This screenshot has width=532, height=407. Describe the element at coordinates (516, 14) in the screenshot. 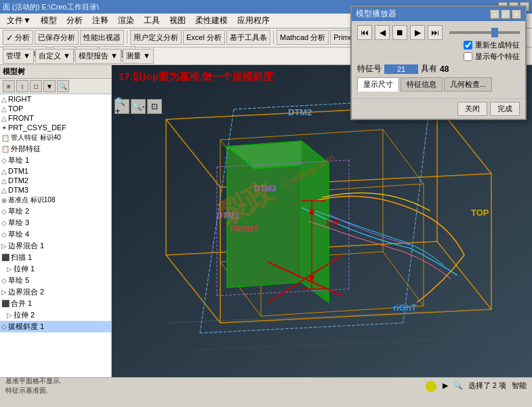

I see `dialog-close-btn: ×` at that location.